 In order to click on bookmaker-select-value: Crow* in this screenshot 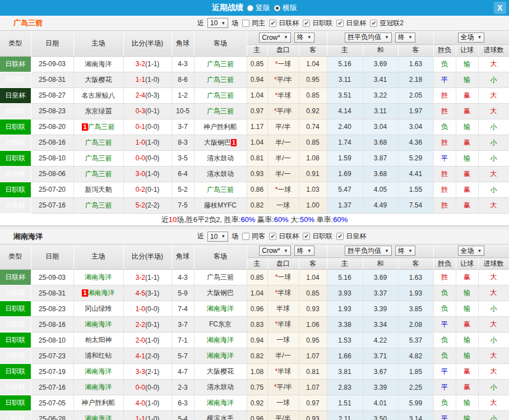, I will do `click(271, 38)`.